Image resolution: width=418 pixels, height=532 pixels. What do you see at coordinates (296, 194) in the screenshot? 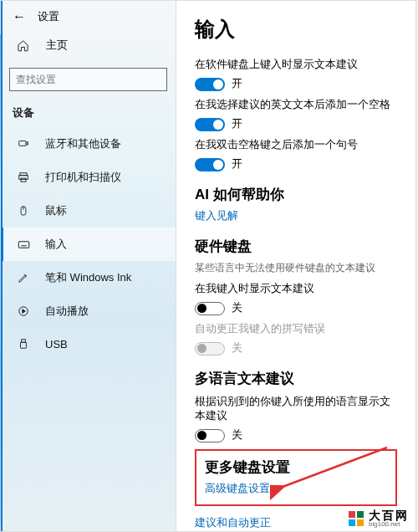
I see `ai-heading: AI 如何帮助你` at bounding box center [296, 194].